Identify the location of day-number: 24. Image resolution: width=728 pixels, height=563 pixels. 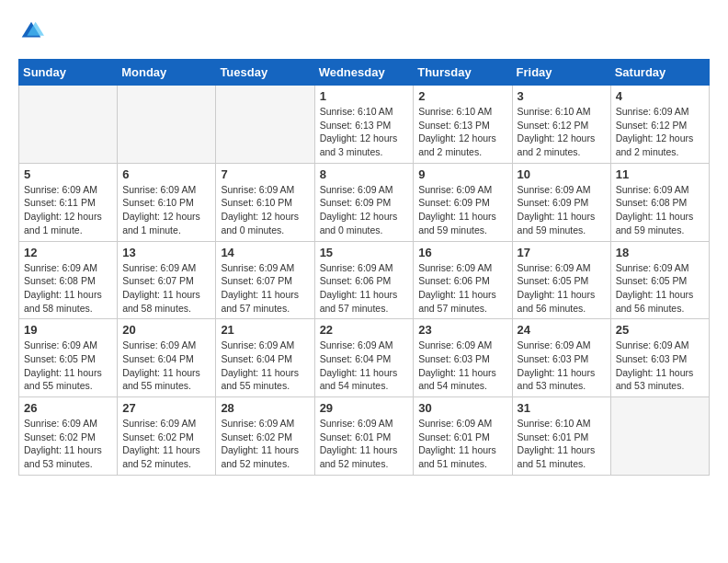
(562, 329).